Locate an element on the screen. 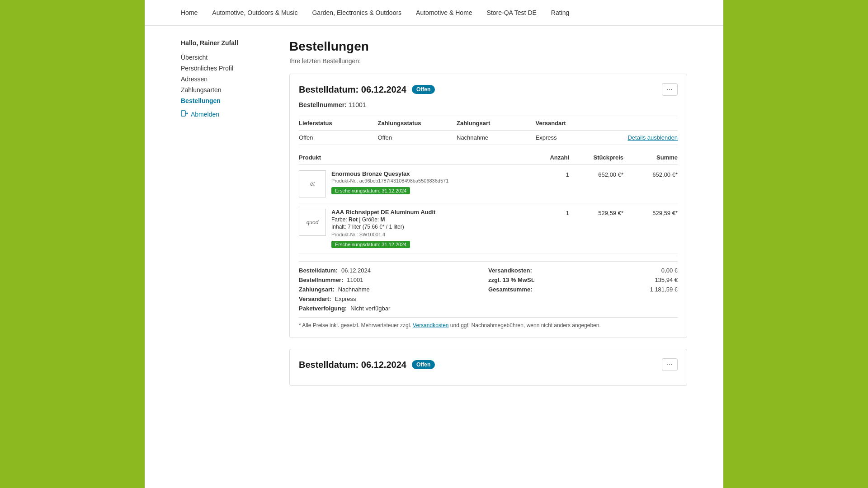 The height and width of the screenshot is (488, 868). order-header-2: Bestelldatum: 06.12.2024 Offen ··· is located at coordinates (488, 365).